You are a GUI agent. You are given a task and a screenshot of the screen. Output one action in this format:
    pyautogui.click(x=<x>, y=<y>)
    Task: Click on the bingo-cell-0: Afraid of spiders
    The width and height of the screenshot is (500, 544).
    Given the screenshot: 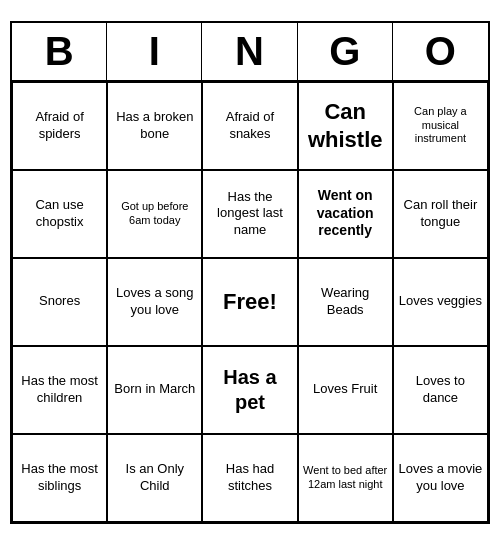 What is the action you would take?
    pyautogui.click(x=60, y=126)
    